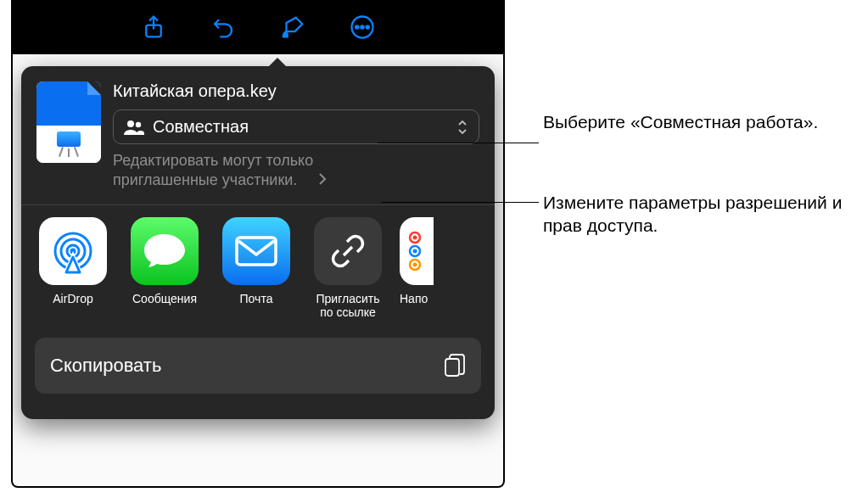 This screenshot has width=868, height=498. I want to click on share-header: Китайская опера.key Совместная, so click(258, 134).